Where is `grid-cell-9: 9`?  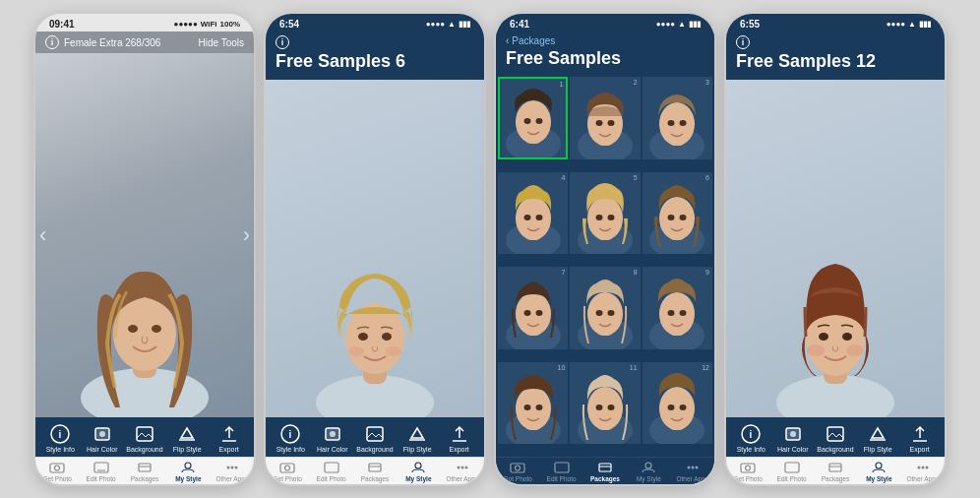 grid-cell-9: 9 is located at coordinates (677, 308).